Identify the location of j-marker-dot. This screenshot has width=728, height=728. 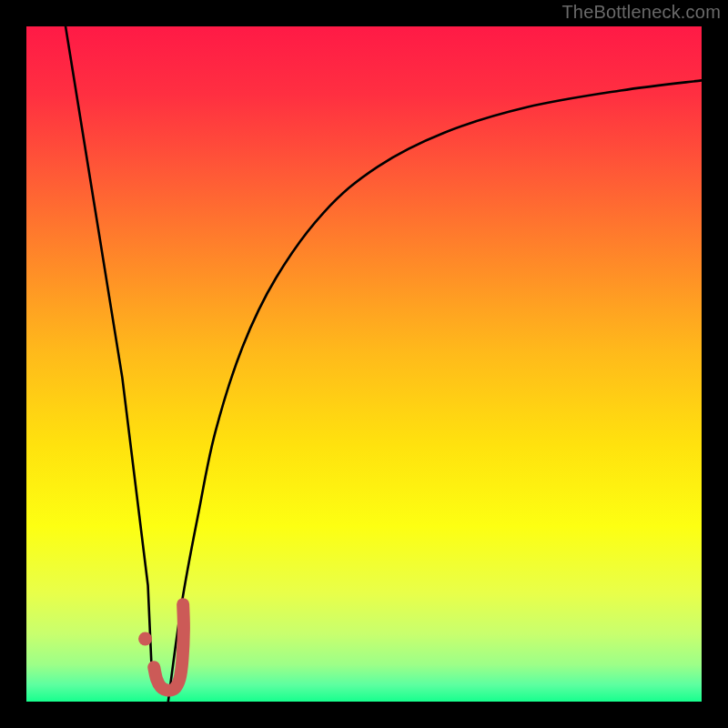
(146, 639).